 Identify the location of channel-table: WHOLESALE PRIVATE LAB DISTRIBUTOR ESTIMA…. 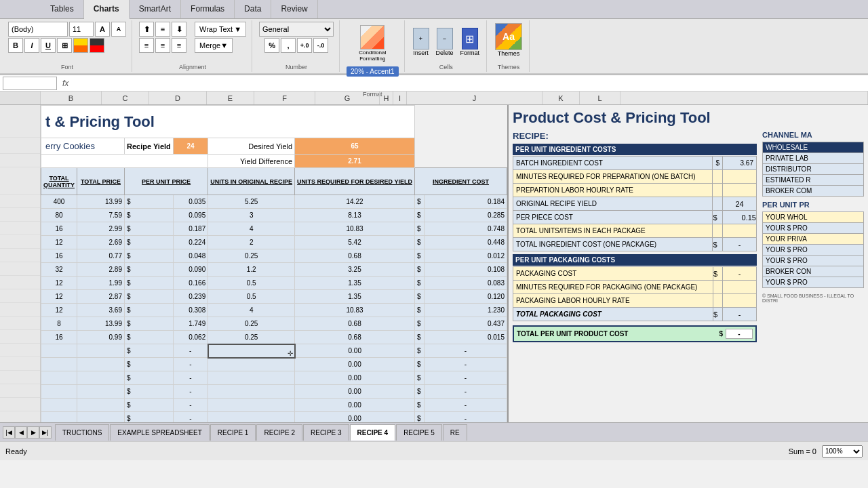
(813, 169).